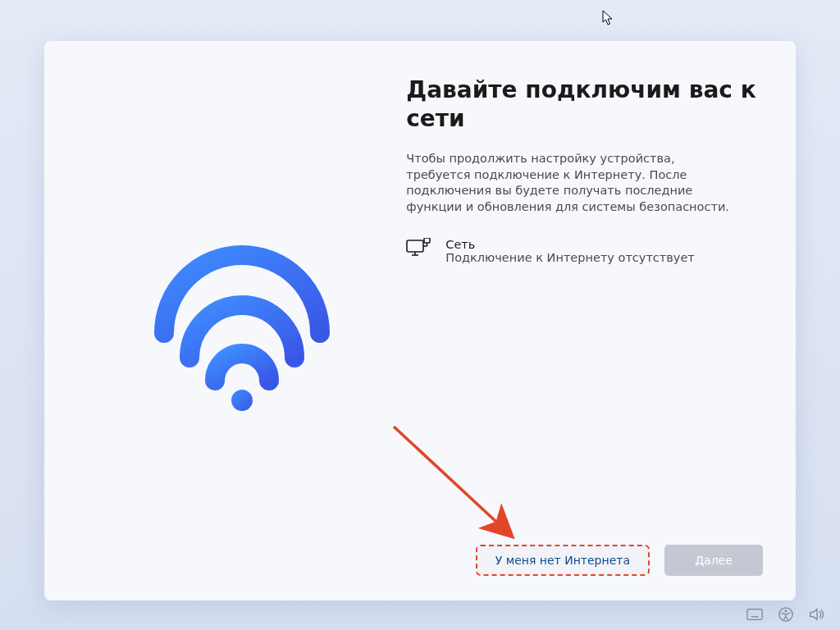 The image size is (840, 630). I want to click on wifi-icon, so click(242, 325).